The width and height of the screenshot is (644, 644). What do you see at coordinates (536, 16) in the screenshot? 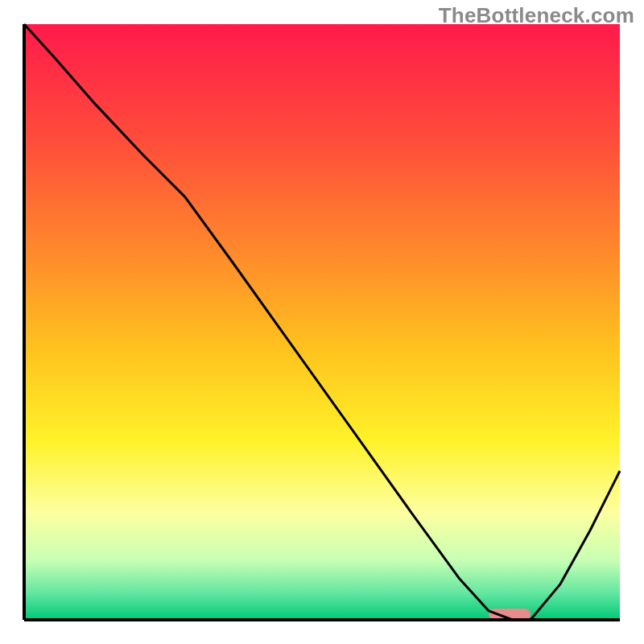
I see `watermark-label: TheBottleneck.com` at bounding box center [536, 16].